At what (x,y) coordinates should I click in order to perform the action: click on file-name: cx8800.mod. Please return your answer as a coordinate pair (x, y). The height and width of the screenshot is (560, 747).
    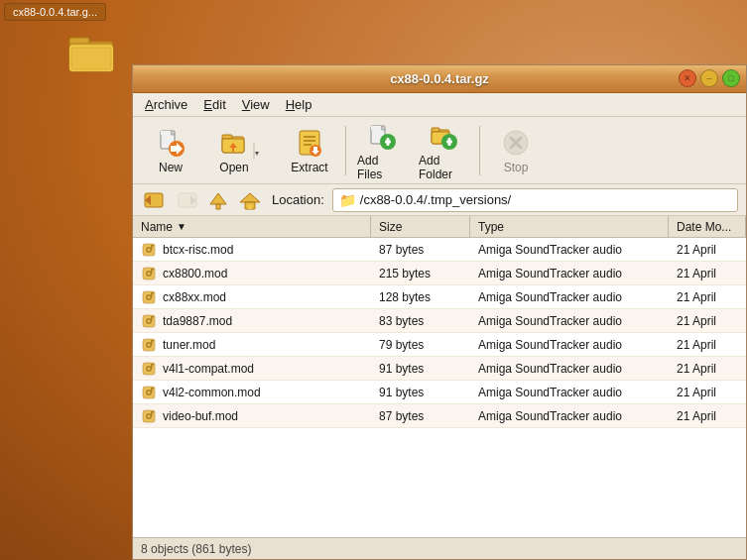
    Looking at the image, I should click on (194, 274).